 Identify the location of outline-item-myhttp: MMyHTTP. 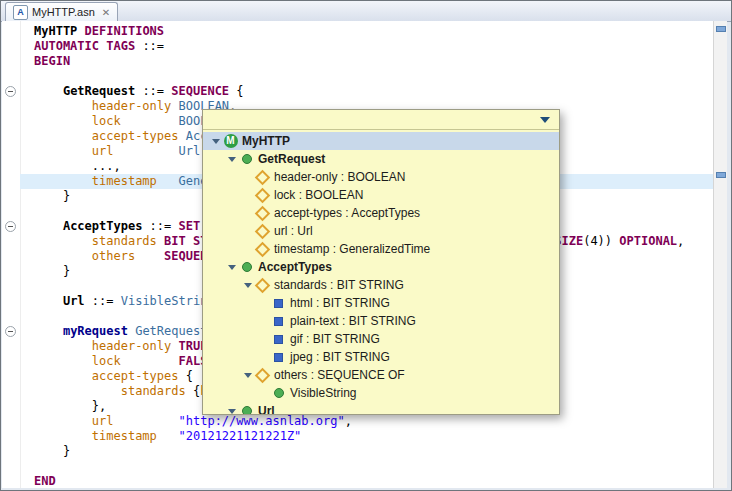
(381, 141).